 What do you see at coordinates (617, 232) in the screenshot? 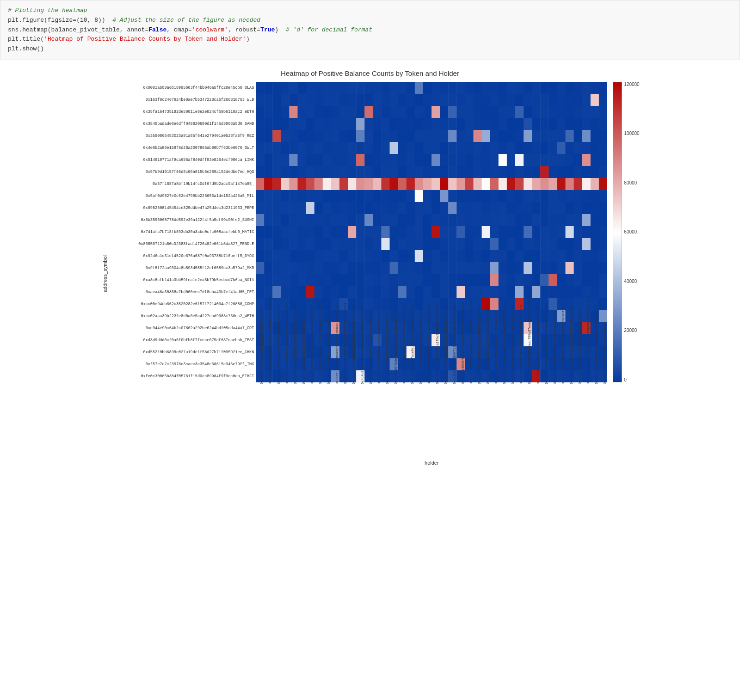
I see `colorbar` at bounding box center [617, 232].